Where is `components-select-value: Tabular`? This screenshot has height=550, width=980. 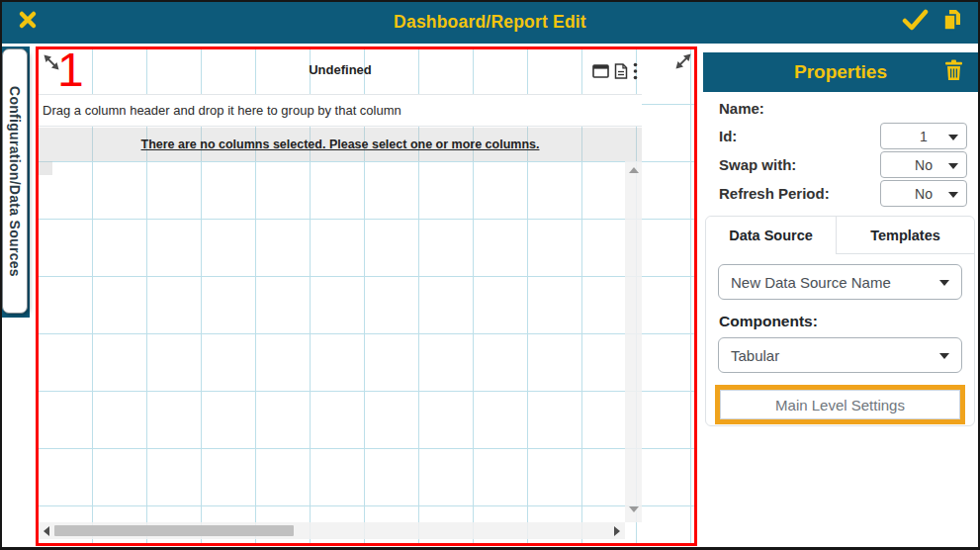 components-select-value: Tabular is located at coordinates (756, 356).